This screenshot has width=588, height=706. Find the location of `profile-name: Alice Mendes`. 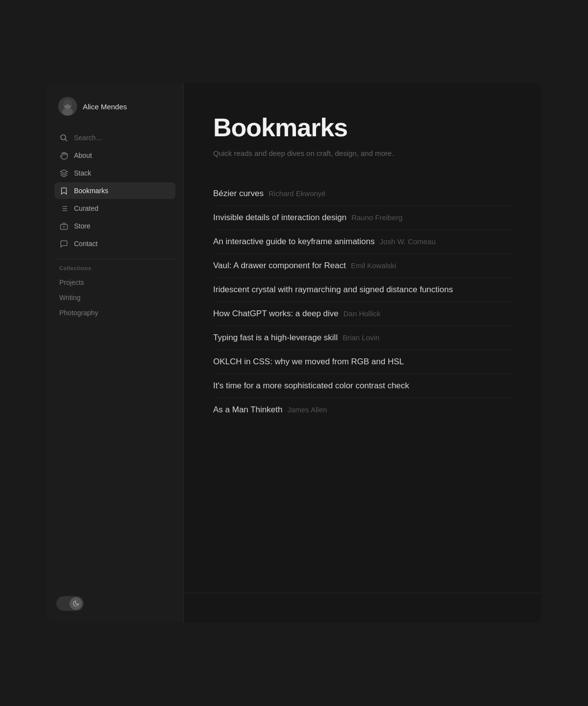

profile-name: Alice Mendes is located at coordinates (105, 107).